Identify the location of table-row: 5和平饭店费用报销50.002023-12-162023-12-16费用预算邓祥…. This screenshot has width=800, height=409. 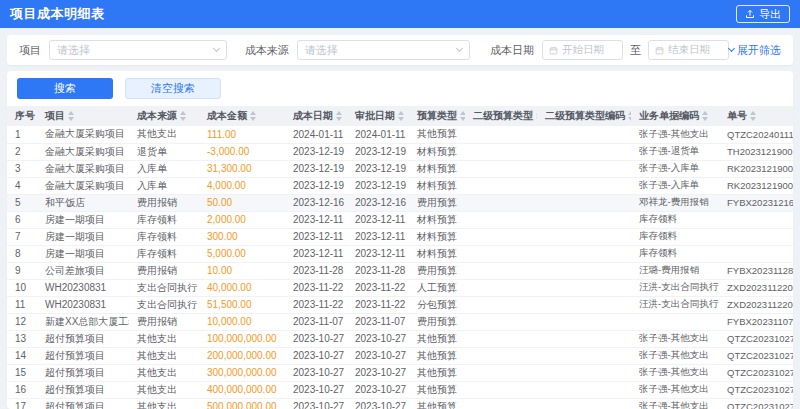
(400, 202).